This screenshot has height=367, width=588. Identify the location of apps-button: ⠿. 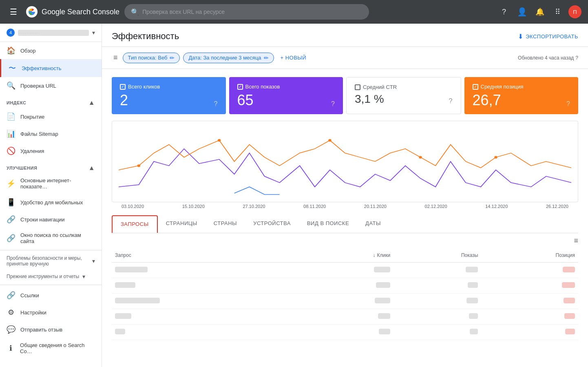
(558, 12).